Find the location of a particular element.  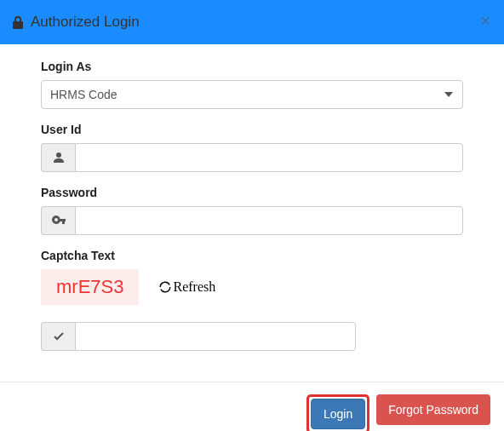

refresh-label: Refresh is located at coordinates (194, 287).